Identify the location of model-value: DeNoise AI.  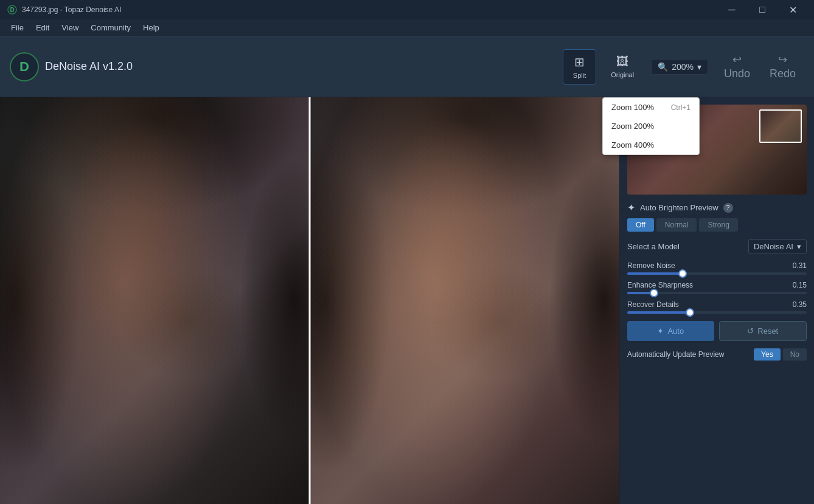
(774, 247).